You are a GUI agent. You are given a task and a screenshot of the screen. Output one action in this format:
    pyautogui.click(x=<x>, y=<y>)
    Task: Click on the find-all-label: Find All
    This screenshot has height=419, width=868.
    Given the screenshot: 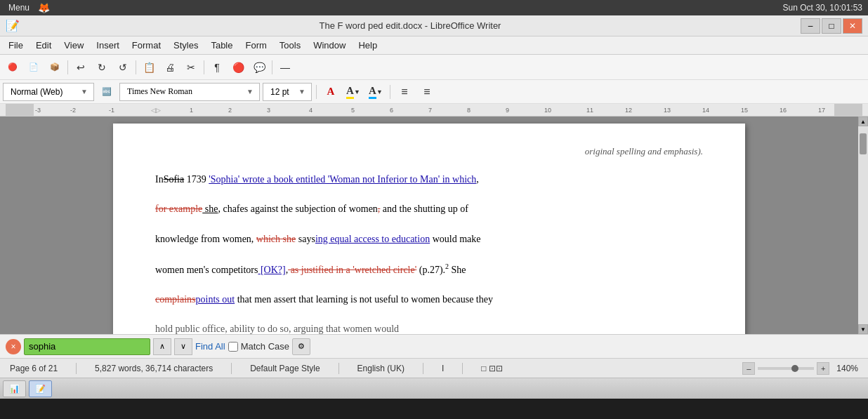 What is the action you would take?
    pyautogui.click(x=211, y=347)
    